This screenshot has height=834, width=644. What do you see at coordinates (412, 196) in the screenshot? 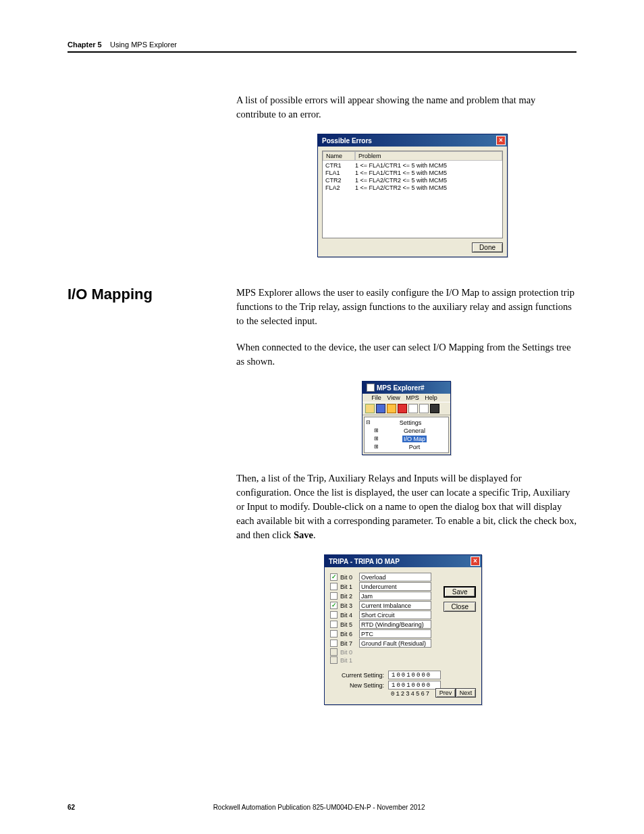
I see `possible-errors-dialog: Possible Errors × Name Problem CTR11 <= …` at bounding box center [412, 196].